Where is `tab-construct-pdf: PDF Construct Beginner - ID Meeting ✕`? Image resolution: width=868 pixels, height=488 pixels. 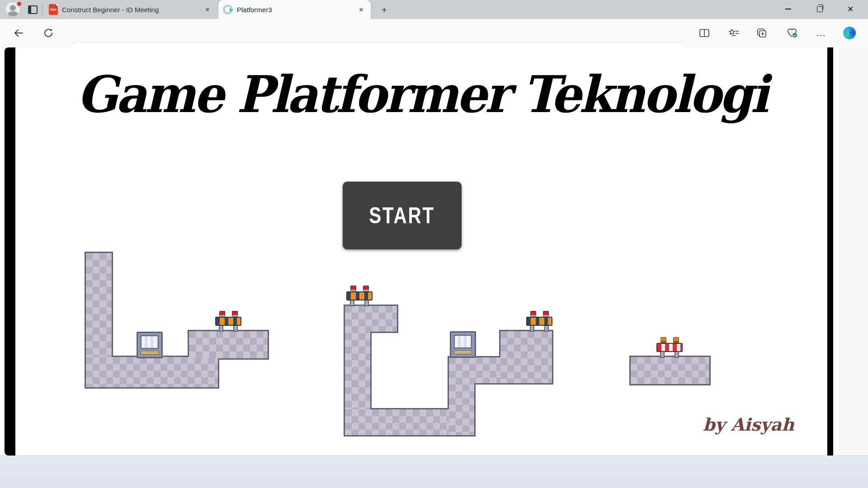 tab-construct-pdf: PDF Construct Beginner - ID Meeting ✕ is located at coordinates (131, 9).